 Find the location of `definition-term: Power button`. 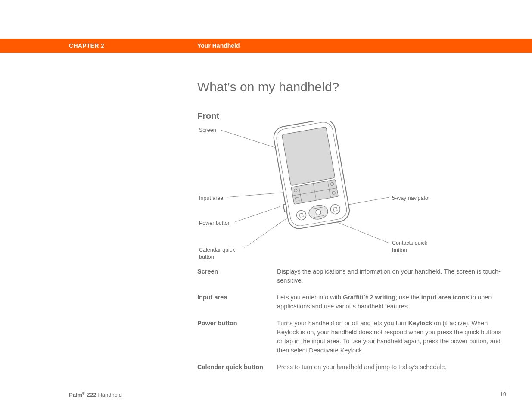

definition-term: Power button is located at coordinates (237, 337).